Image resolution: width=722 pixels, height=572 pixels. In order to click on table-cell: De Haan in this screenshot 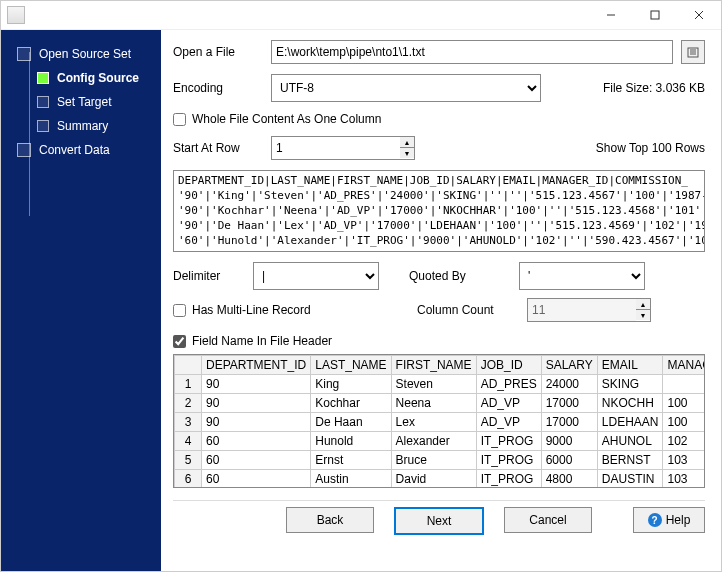, I will do `click(351, 422)`.